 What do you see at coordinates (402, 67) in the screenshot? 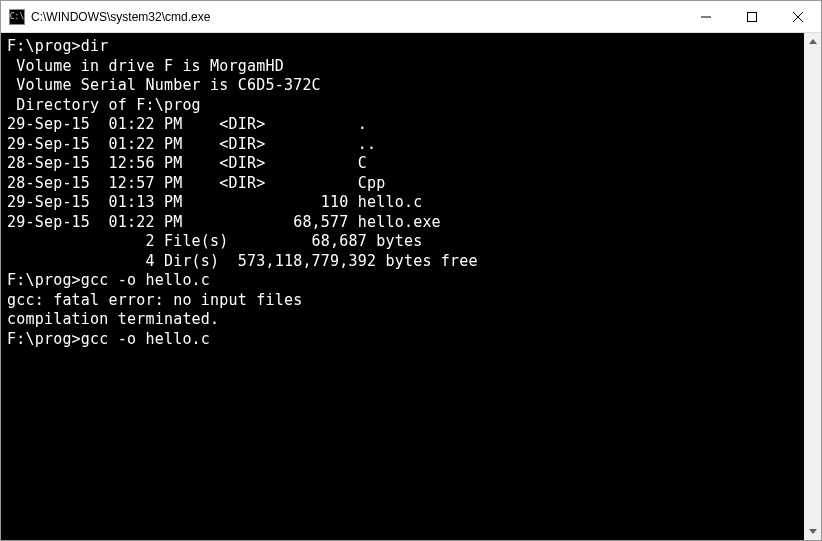
I see `console-line: Volume in drive F is MorgamHD` at bounding box center [402, 67].